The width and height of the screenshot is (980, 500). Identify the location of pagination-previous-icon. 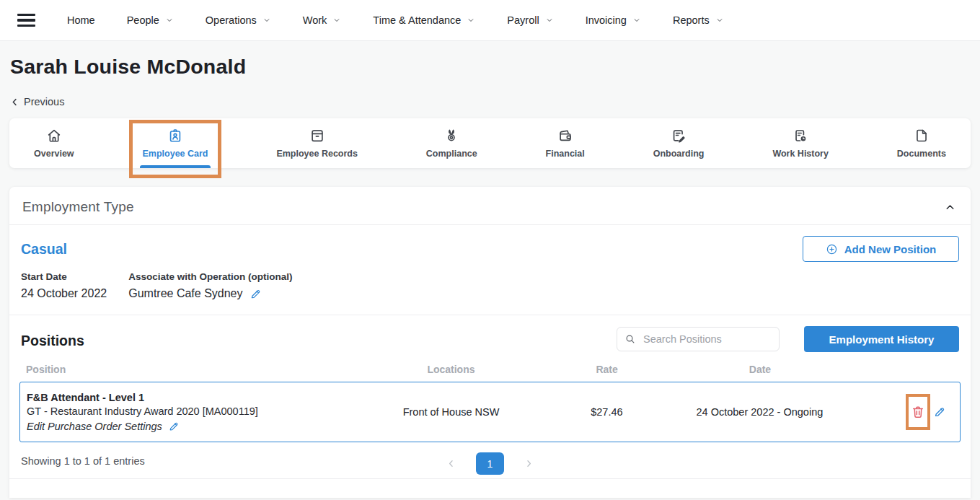
(451, 463).